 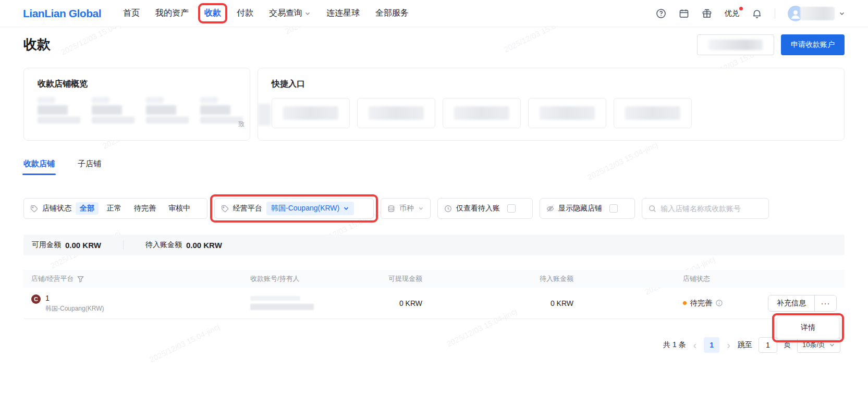 What do you see at coordinates (137, 106) in the screenshot?
I see `redacted-stats` at bounding box center [137, 106].